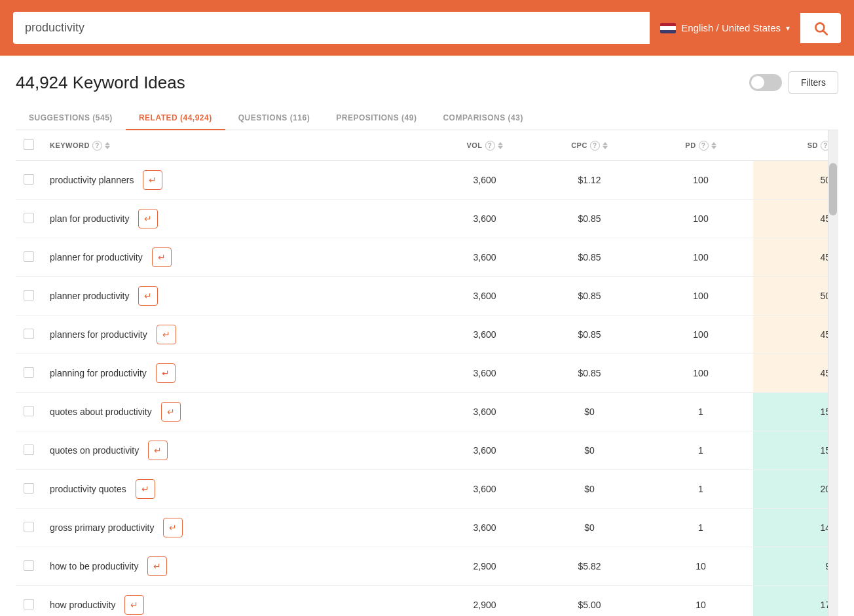  What do you see at coordinates (701, 528) in the screenshot?
I see `pd-cell: 1` at bounding box center [701, 528].